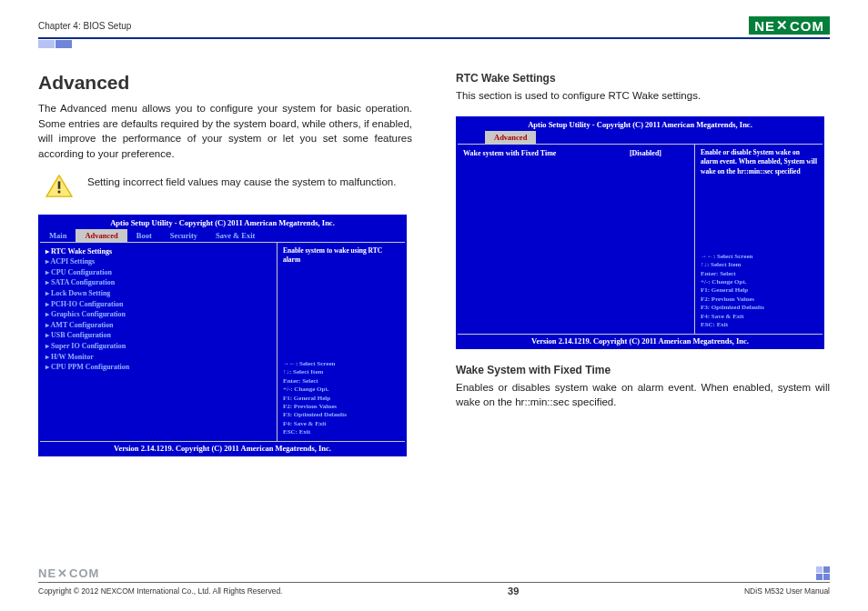  I want to click on bios-tab-save: Save & Exit, so click(235, 235).